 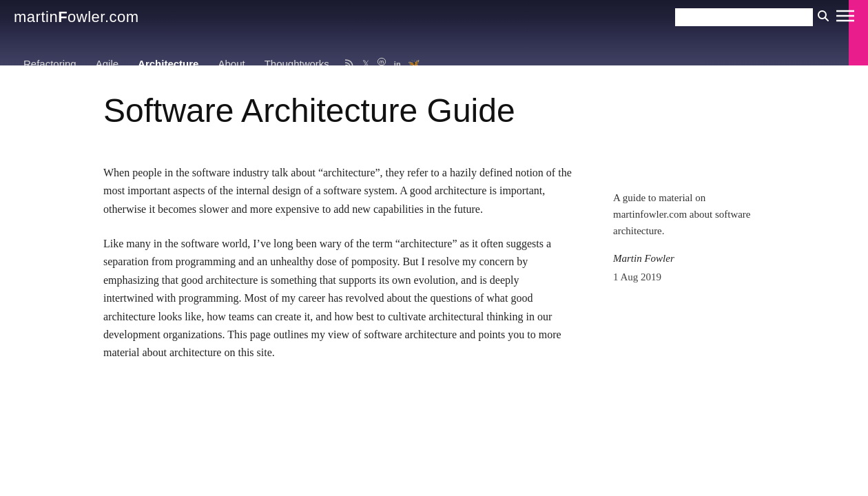 What do you see at coordinates (845, 16) in the screenshot?
I see `hamburger-icon` at bounding box center [845, 16].